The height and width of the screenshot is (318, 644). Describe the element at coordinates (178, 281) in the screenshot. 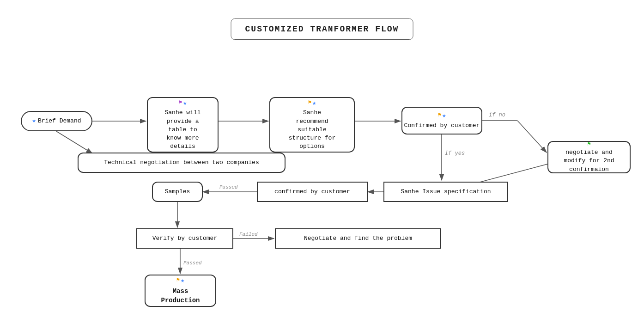

I see `flag-yellow-icon3: ⚑` at that location.